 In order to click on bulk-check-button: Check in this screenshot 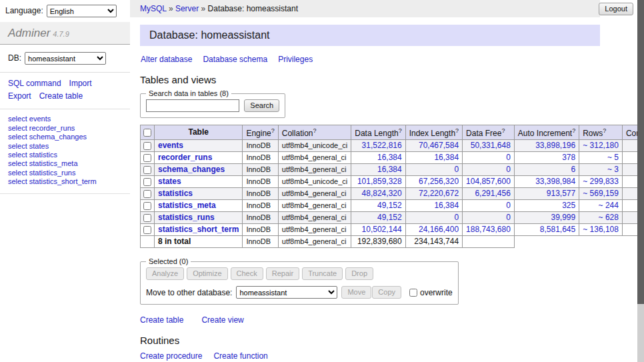, I will do `click(247, 273)`.